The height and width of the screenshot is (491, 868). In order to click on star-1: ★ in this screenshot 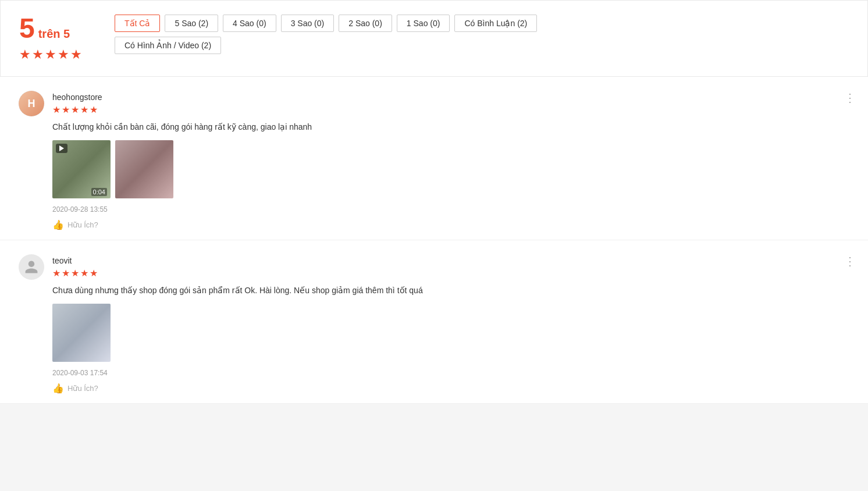, I will do `click(25, 55)`.